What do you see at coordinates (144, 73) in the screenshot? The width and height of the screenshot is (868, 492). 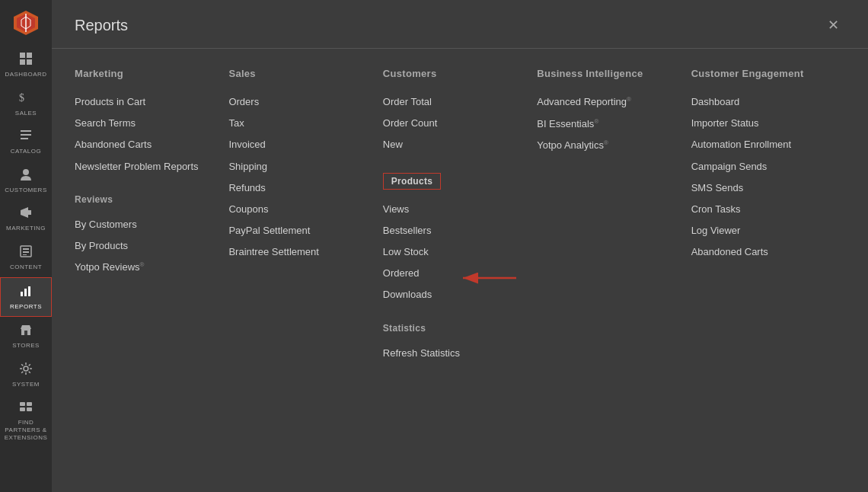 I see `column-title-marketing: Marketing` at bounding box center [144, 73].